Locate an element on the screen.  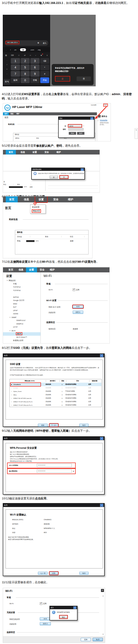
tree-item-upnp: UPnP is located at coordinates (22, 311).